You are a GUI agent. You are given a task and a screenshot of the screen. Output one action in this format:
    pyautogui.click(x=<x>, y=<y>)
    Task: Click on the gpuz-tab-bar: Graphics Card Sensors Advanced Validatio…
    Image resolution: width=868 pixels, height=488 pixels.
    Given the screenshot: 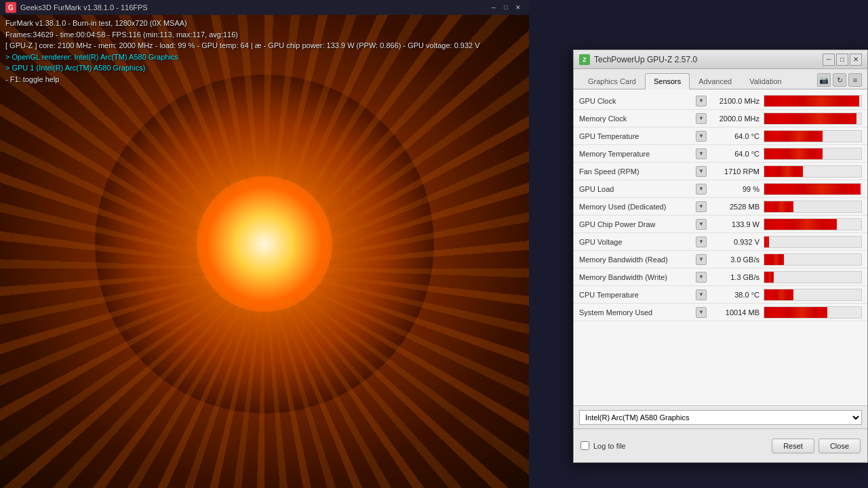 What is the action you would take?
    pyautogui.click(x=720, y=79)
    